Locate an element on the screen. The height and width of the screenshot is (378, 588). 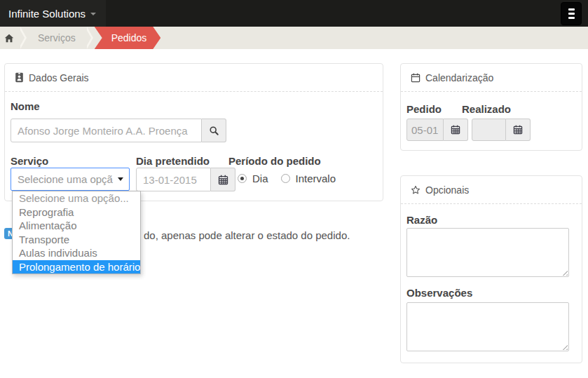
id-badge-icon is located at coordinates (20, 77).